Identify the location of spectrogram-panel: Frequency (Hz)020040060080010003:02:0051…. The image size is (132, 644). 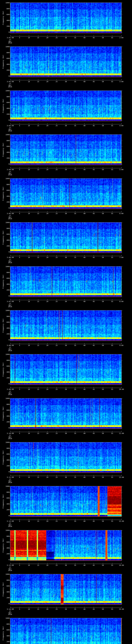
(66, 66).